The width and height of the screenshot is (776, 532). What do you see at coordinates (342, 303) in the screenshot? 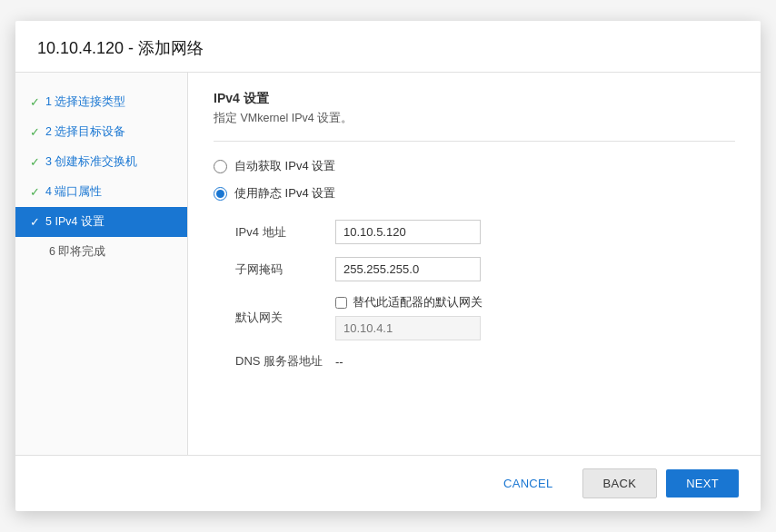
I see `gateway-checkbox` at bounding box center [342, 303].